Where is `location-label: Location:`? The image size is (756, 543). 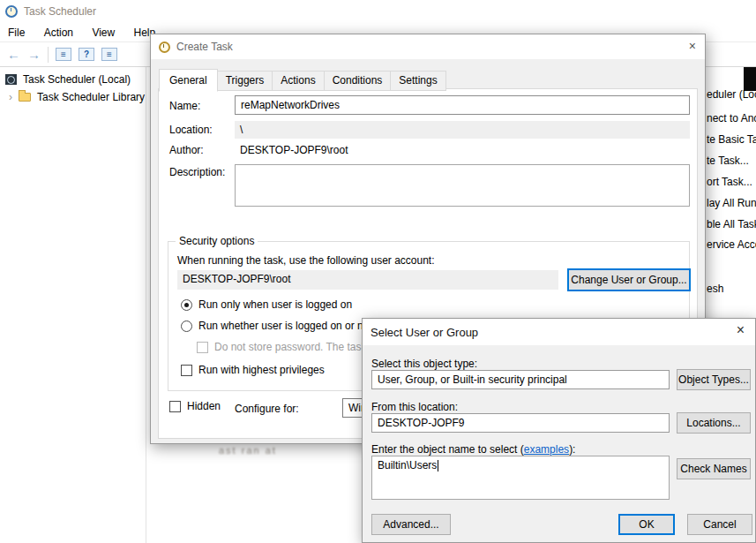
location-label: Location: is located at coordinates (191, 130).